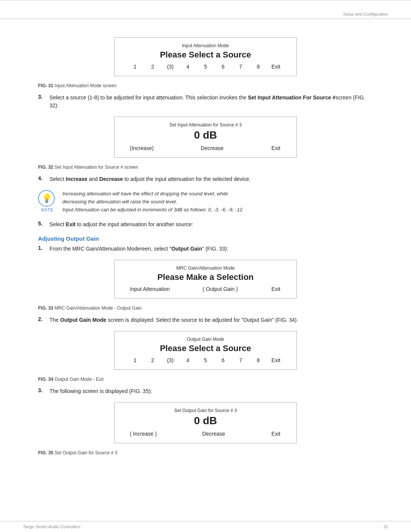 The height and width of the screenshot is (532, 411). What do you see at coordinates (46, 308) in the screenshot?
I see `fig33-caption-num: FIG. 33` at bounding box center [46, 308].